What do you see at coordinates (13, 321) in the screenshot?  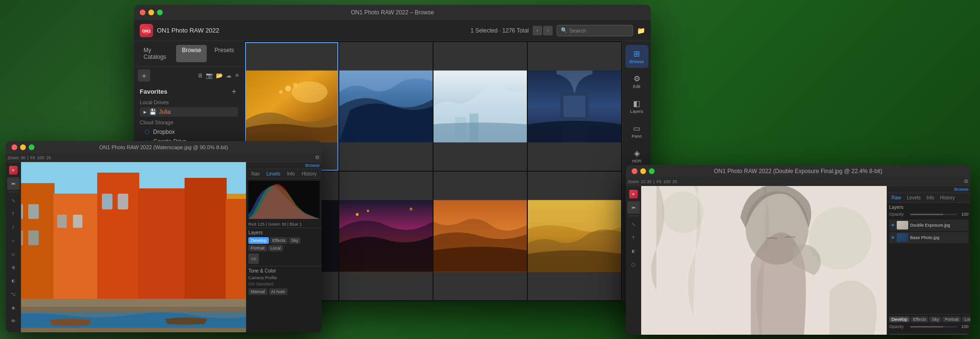 I see `lw-view-tool: 👁` at bounding box center [13, 321].